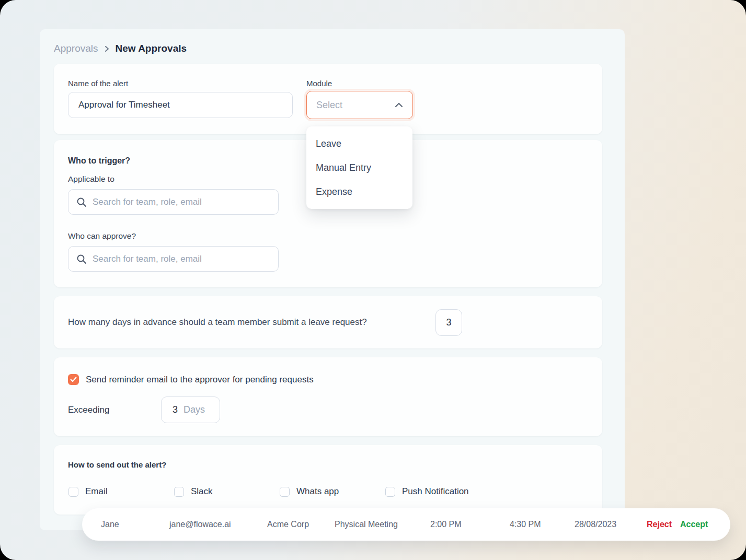 Image resolution: width=746 pixels, height=560 pixels. I want to click on approval-request-row: Jane jane@flowace.ai Acme Corp Physical …, so click(406, 524).